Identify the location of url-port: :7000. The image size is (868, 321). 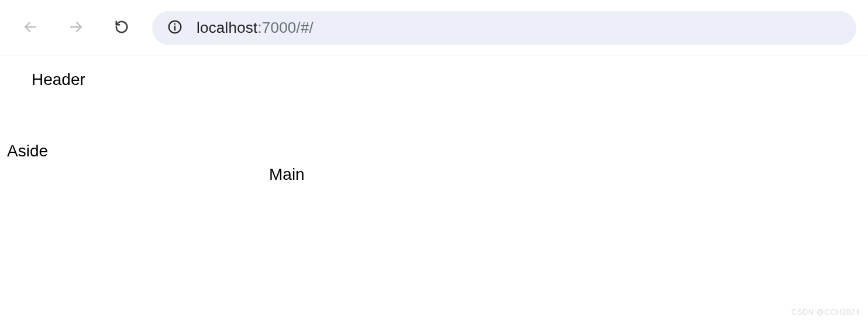
(277, 28).